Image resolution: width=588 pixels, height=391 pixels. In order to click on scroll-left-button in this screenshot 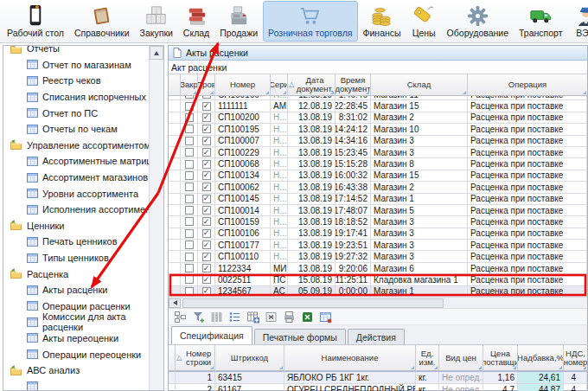, I will do `click(175, 303)`.